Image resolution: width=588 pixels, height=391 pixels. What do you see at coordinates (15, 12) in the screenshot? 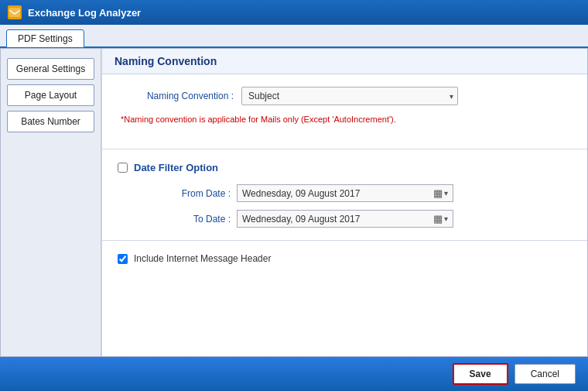
I see `app-icon` at bounding box center [15, 12].